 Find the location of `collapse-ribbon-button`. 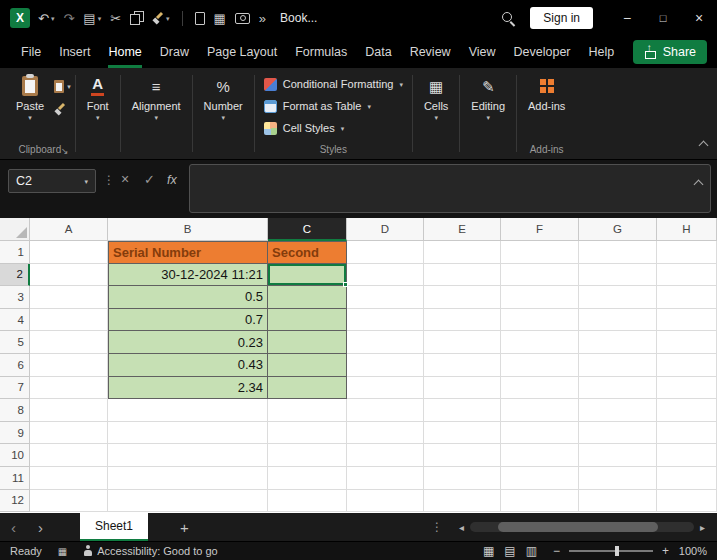

collapse-ribbon-button is located at coordinates (704, 144).